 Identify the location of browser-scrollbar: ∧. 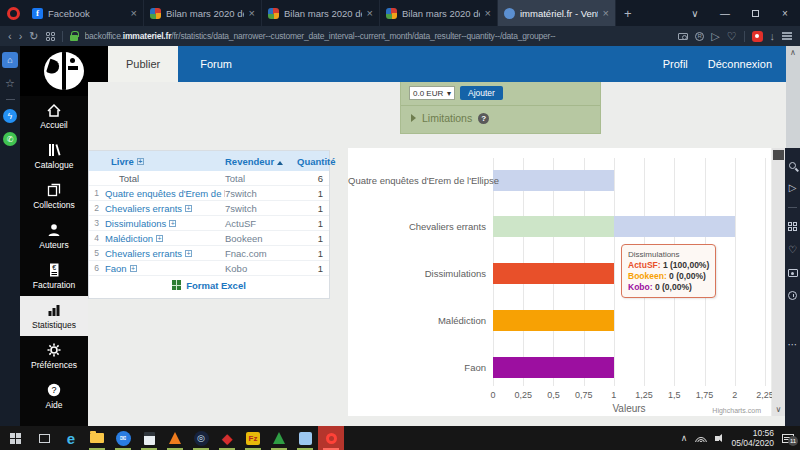
(793, 97).